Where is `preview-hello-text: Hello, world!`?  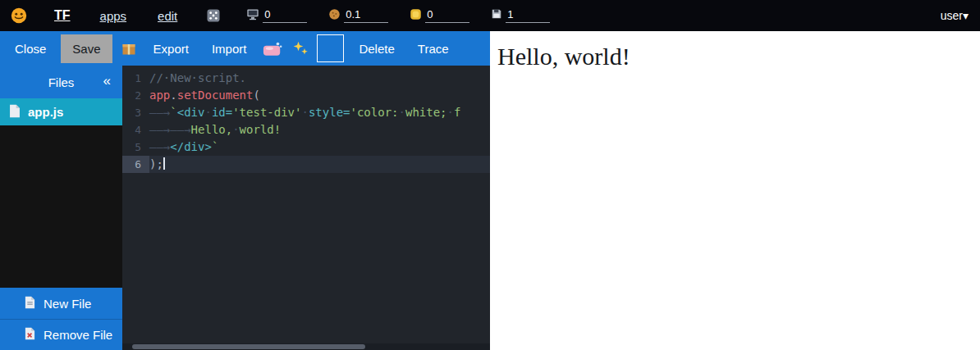
preview-hello-text: Hello, world! is located at coordinates (739, 57).